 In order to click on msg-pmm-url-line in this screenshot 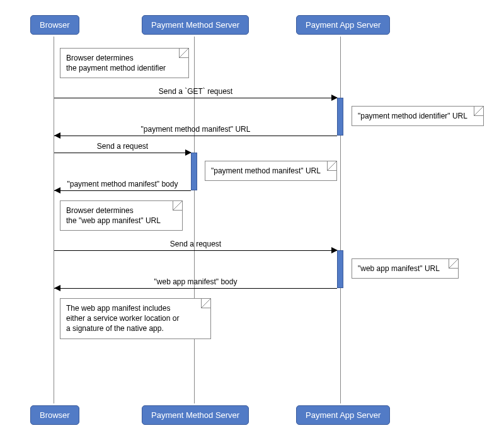, I will do `click(195, 136)`.